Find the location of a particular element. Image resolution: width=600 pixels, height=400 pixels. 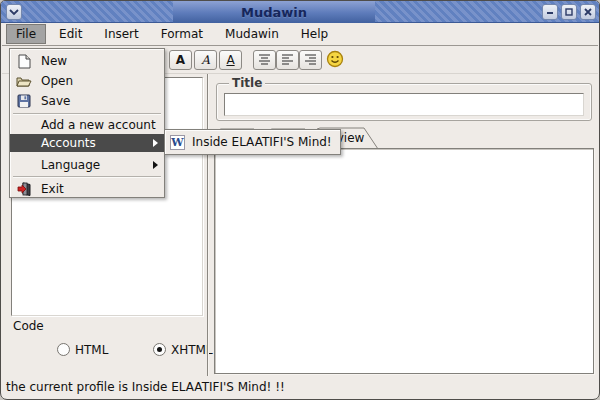

underline-button: A is located at coordinates (230, 60).